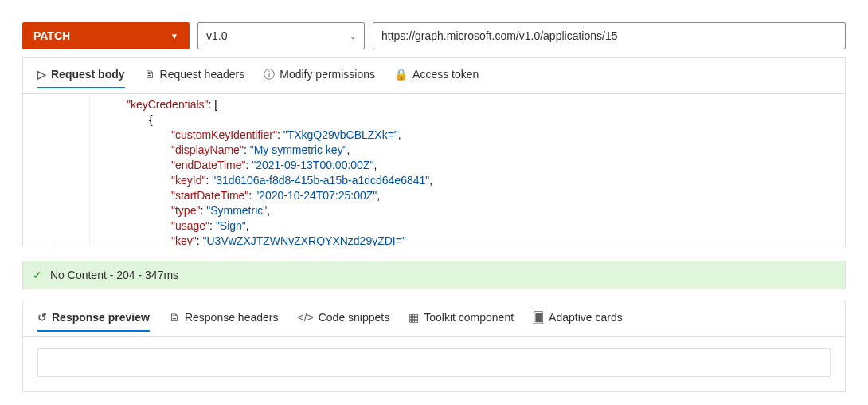 The width and height of the screenshot is (868, 405). I want to click on tab-toolkit: ▦Toolkit component, so click(461, 321).